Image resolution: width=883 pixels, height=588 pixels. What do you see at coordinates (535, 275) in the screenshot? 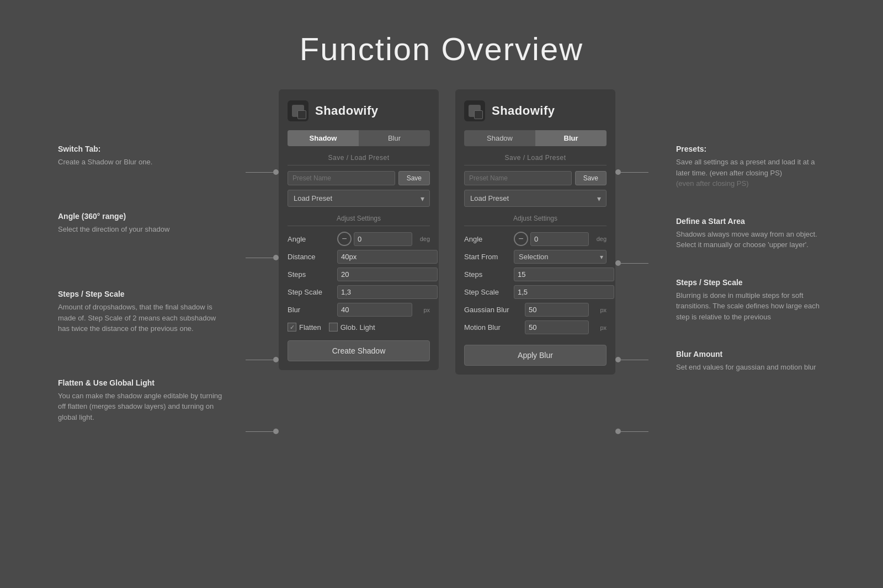
I see `field-steps-right: Steps` at bounding box center [535, 275].